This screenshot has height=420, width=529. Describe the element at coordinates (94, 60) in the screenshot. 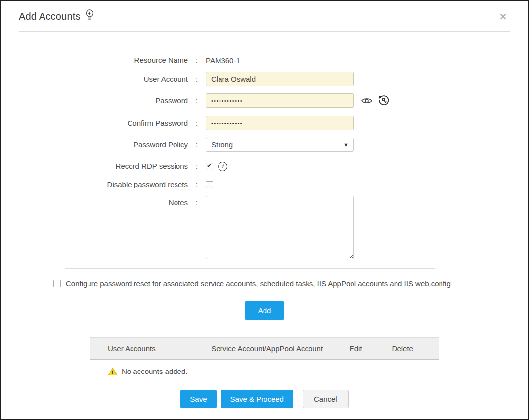

I see `resource-name-label: Resource Name` at that location.